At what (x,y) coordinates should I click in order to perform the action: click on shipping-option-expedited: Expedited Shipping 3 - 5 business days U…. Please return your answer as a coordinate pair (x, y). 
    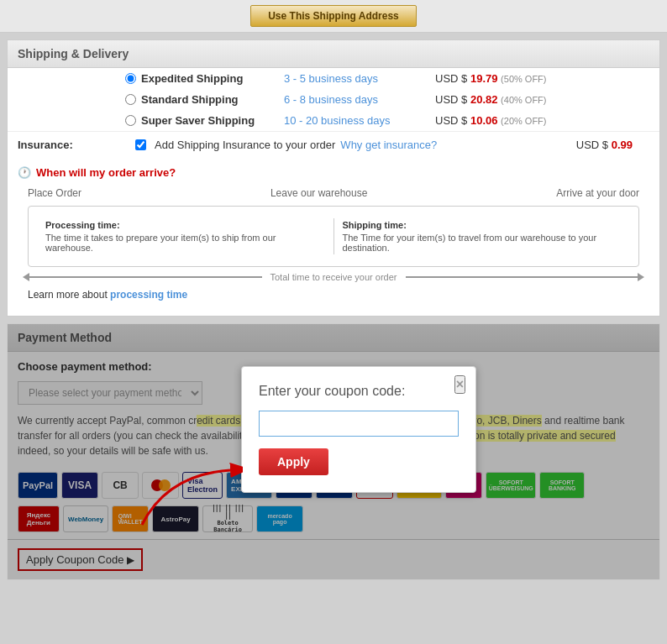
    Looking at the image, I should click on (334, 79).